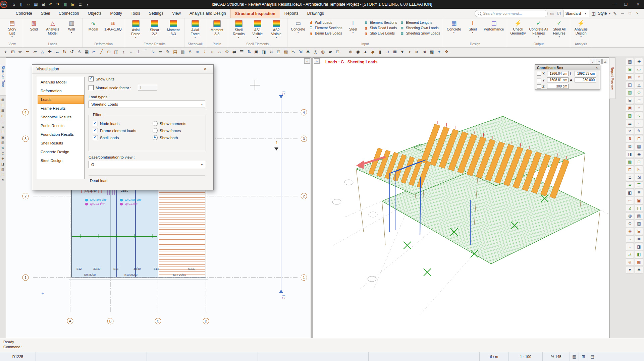 This screenshot has height=361, width=644. Describe the element at coordinates (249, 52) in the screenshot. I see `toolbar-icon: ⇅` at that location.